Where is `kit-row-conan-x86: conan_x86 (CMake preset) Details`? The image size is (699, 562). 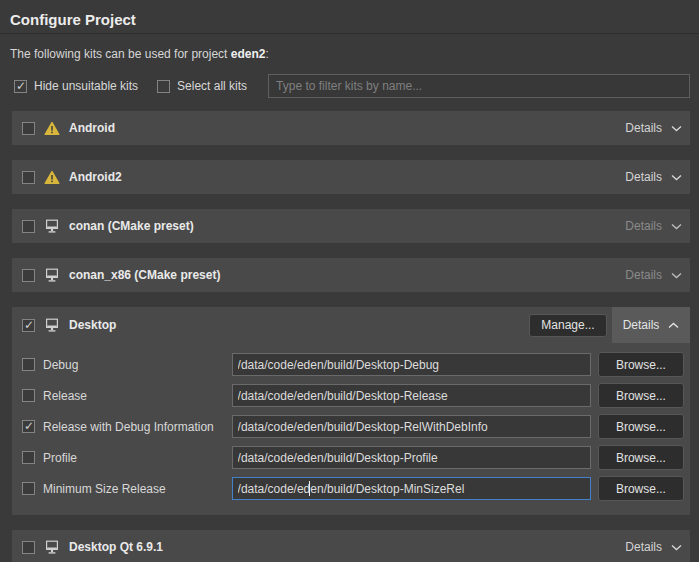
kit-row-conan-x86: conan_x86 (CMake preset) Details is located at coordinates (351, 275).